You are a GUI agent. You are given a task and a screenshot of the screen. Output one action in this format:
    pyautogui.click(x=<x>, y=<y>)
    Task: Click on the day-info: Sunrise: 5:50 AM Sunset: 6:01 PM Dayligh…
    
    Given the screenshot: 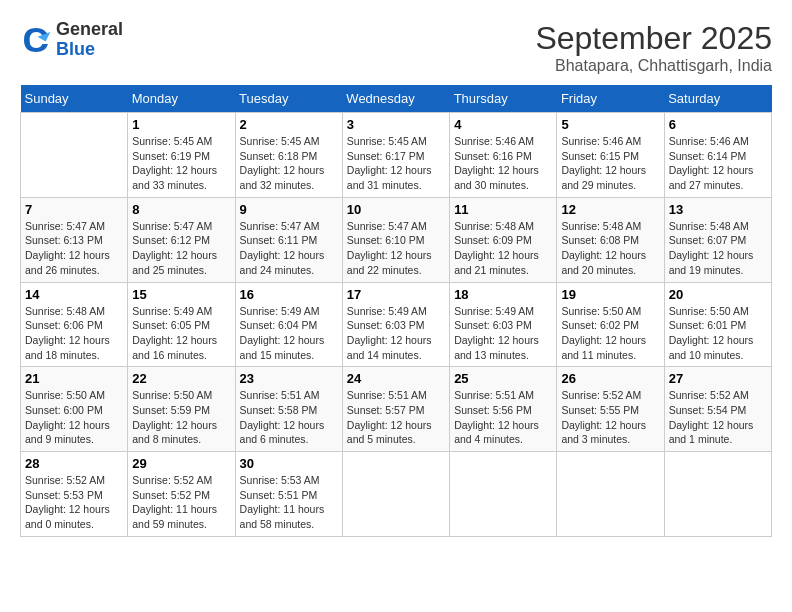 What is the action you would take?
    pyautogui.click(x=718, y=334)
    